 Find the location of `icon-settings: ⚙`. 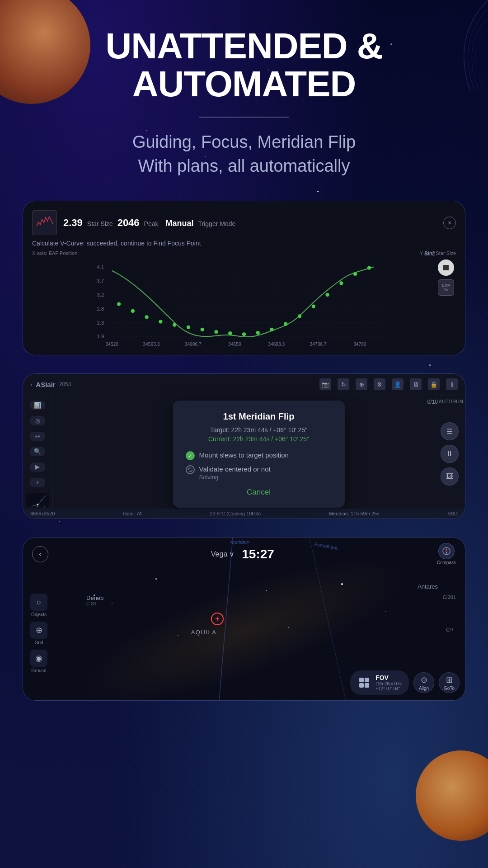

icon-settings: ⚙ is located at coordinates (380, 384).